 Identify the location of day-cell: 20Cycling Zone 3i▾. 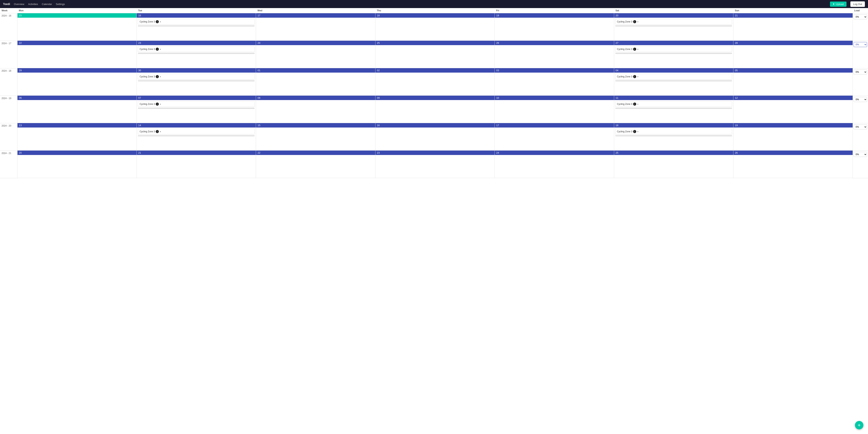
(674, 27).